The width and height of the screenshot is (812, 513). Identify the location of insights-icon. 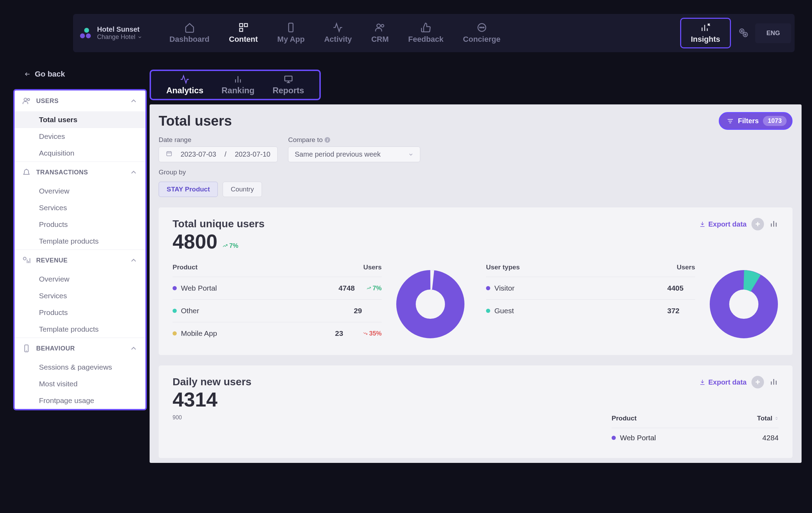
(706, 27).